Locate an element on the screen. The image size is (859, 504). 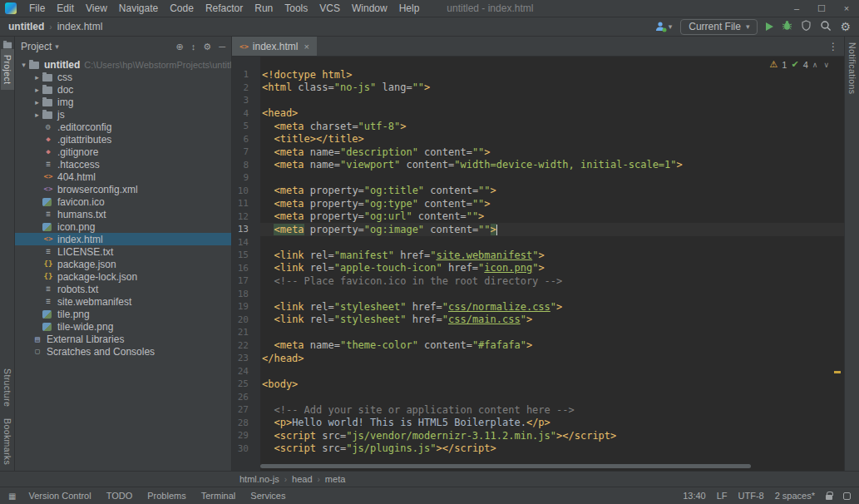
tree-item-css: ▸css is located at coordinates (123, 77).